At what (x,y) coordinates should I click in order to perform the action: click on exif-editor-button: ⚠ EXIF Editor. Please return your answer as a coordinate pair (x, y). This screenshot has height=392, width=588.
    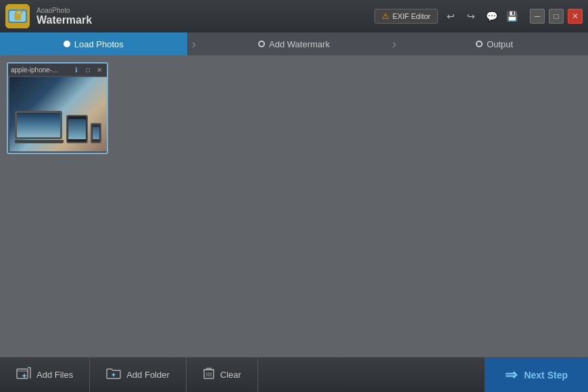
    Looking at the image, I should click on (406, 16).